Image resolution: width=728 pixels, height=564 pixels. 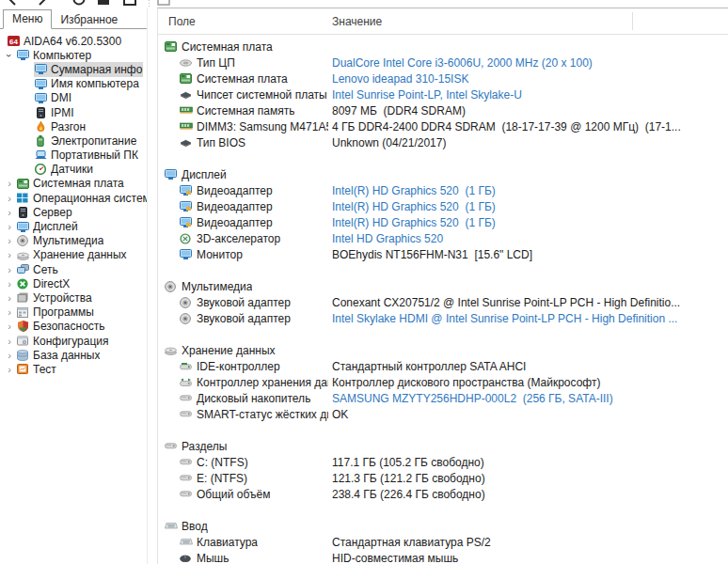 What do you see at coordinates (443, 399) in the screenshot?
I see `row-disk-drive: Дисковый накопительSAMSUNG MZYTY256HDHP-…` at bounding box center [443, 399].